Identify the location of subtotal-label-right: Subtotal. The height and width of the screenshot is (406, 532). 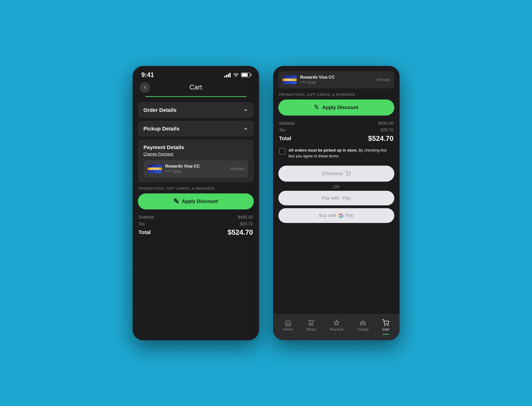
(287, 123).